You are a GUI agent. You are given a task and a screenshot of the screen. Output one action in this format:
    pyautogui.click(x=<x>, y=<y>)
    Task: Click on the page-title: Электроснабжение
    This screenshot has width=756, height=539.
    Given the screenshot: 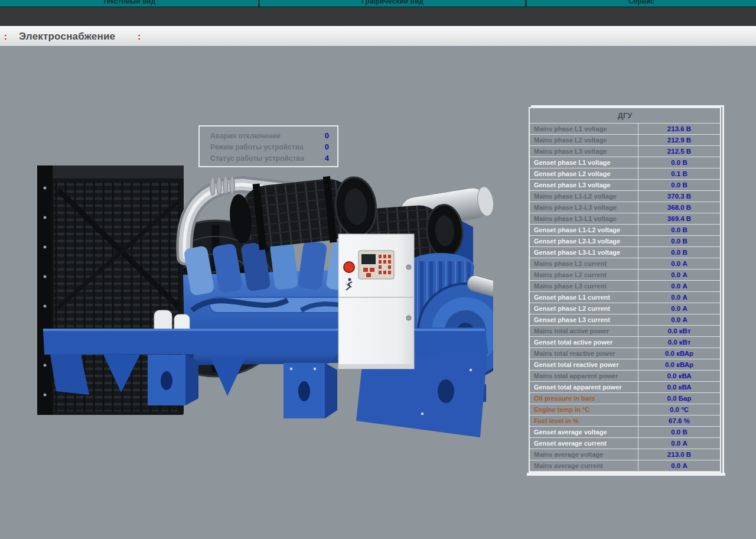 What is the action you would take?
    pyautogui.click(x=67, y=37)
    